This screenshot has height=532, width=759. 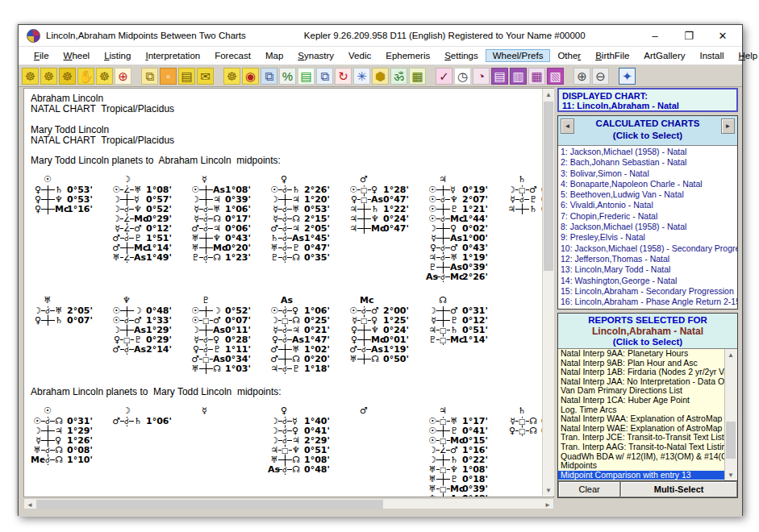 What do you see at coordinates (518, 56) in the screenshot?
I see `menu-wheelprefs: Wheel/Prefs` at bounding box center [518, 56].